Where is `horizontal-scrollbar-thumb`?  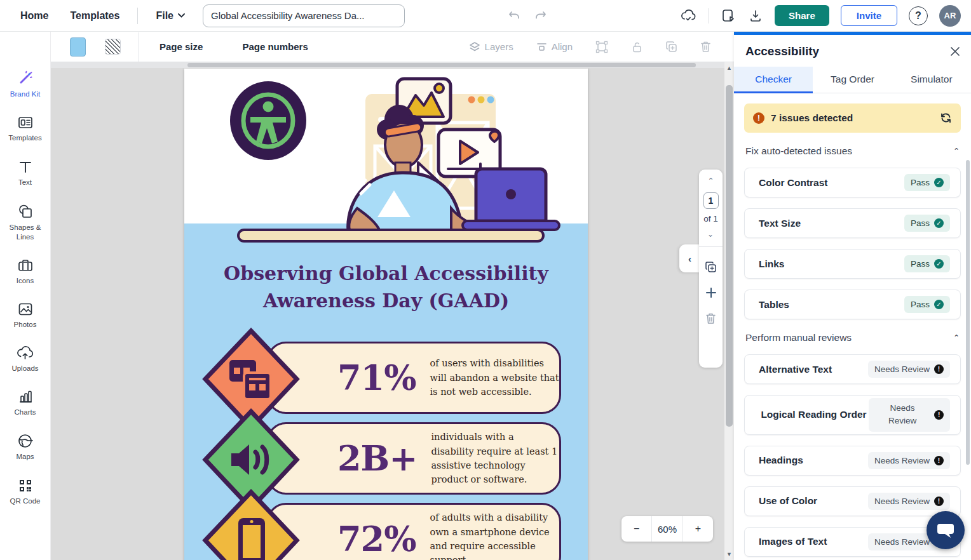
horizontal-scrollbar-thumb is located at coordinates (442, 65).